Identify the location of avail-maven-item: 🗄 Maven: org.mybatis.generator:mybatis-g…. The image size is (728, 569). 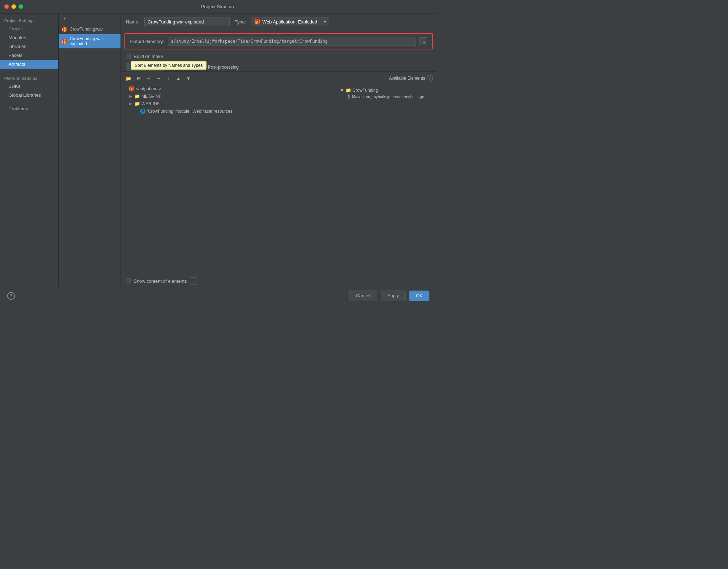
(387, 97).